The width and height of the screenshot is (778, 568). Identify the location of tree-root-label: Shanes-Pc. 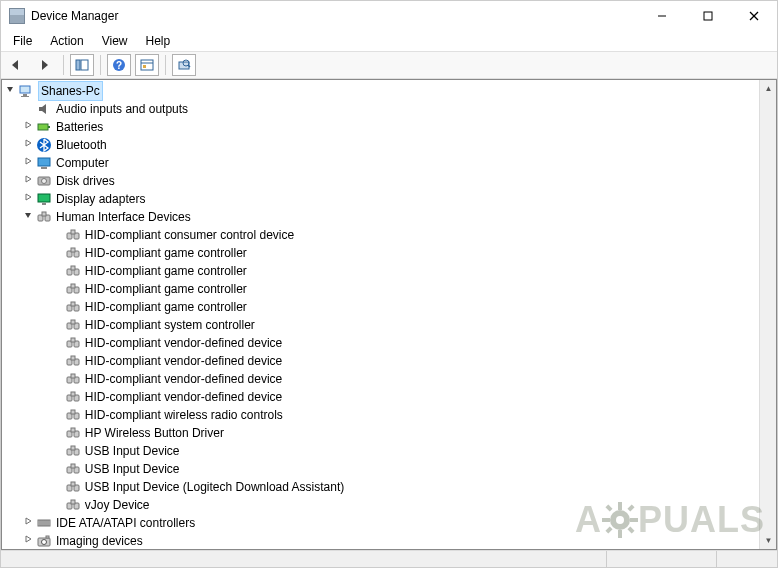
(70, 91).